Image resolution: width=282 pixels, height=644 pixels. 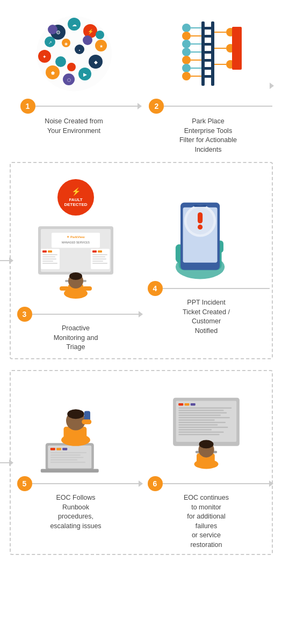 I want to click on step-6-badge: 6, so click(x=155, y=484).